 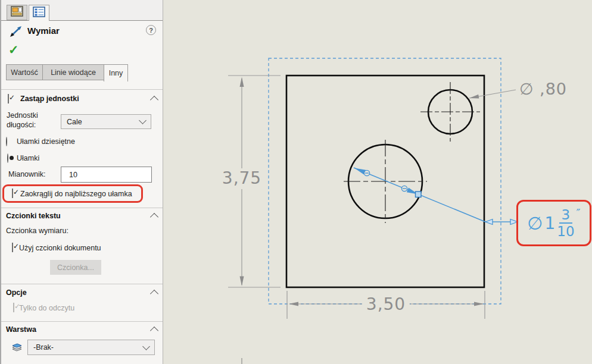 What do you see at coordinates (37, 231) in the screenshot?
I see `dimension-font-label: Czcionka wymiaru:` at bounding box center [37, 231].